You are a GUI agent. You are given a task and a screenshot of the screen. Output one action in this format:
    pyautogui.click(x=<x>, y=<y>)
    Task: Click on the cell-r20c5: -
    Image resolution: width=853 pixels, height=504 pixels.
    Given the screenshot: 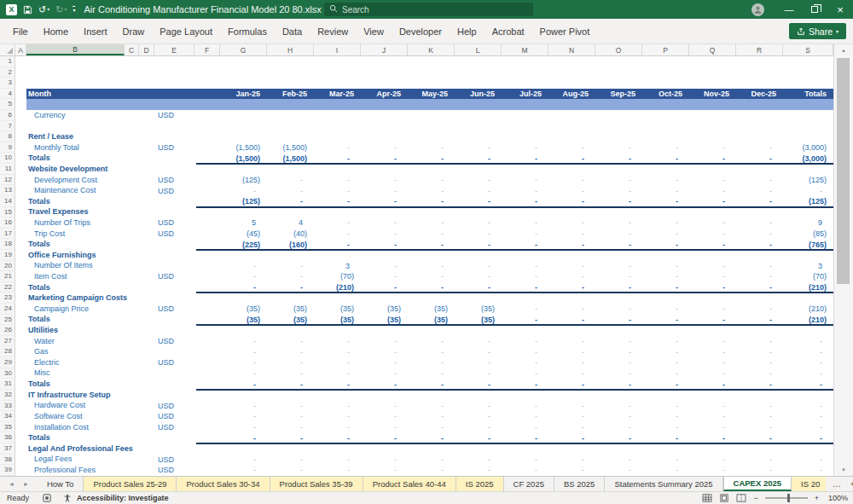 What is the action you would take?
    pyautogui.click(x=432, y=266)
    